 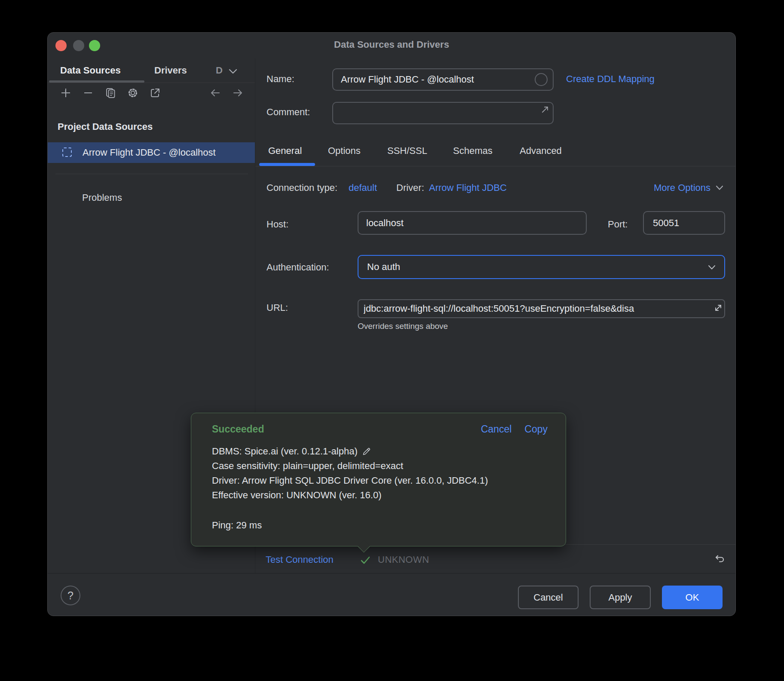 What do you see at coordinates (541, 80) in the screenshot?
I see `name-status-circle-icon` at bounding box center [541, 80].